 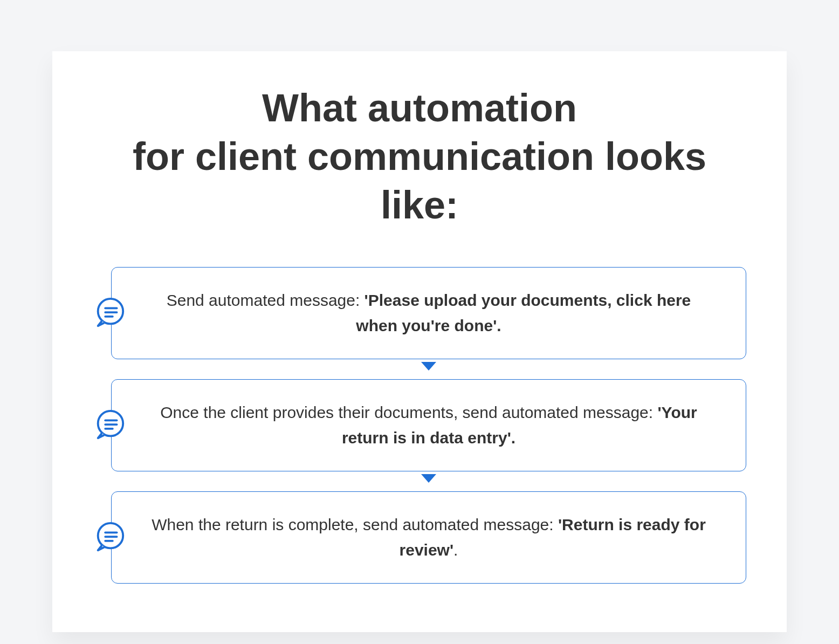 What do you see at coordinates (409, 412) in the screenshot?
I see `step-prefix: Once the client provides their documents…` at bounding box center [409, 412].